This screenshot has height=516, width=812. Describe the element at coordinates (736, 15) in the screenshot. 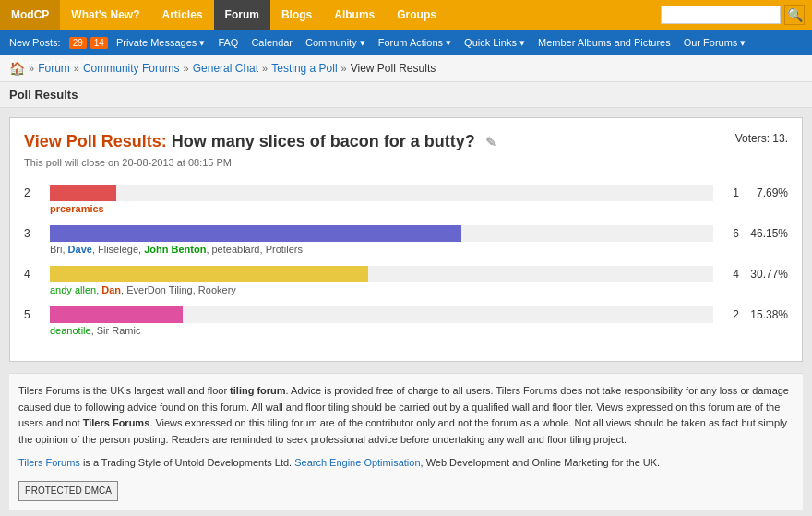

I see `search-area: 🔍` at that location.